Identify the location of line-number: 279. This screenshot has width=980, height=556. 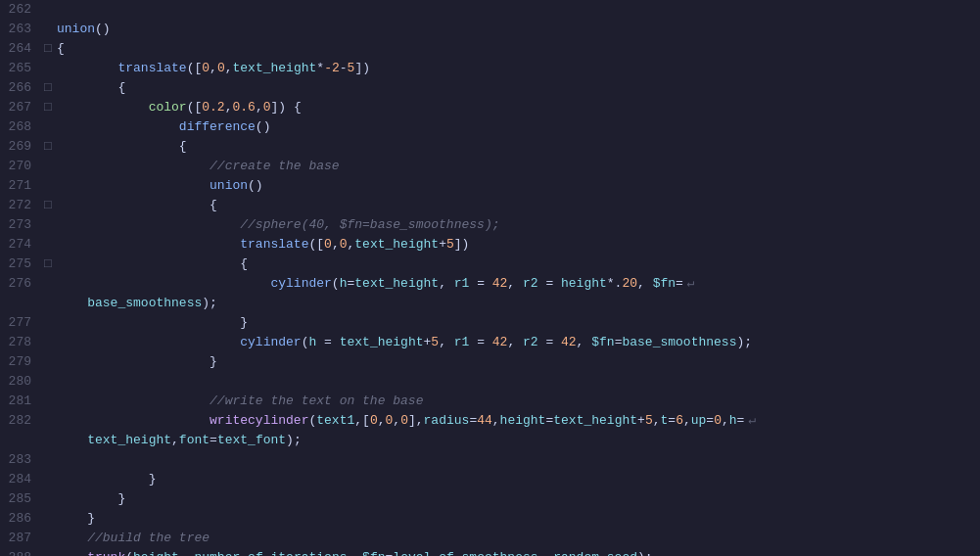
(21, 362).